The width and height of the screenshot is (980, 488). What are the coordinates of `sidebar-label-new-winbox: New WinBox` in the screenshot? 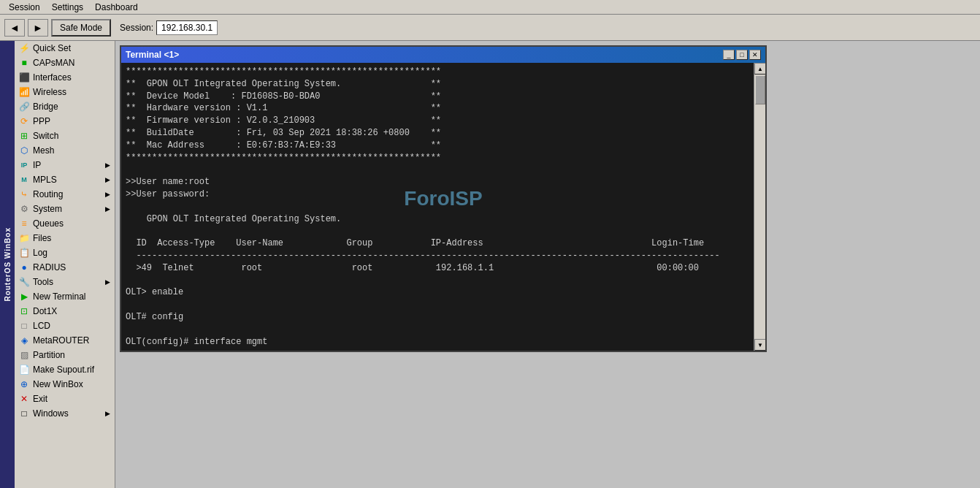 It's located at (58, 384).